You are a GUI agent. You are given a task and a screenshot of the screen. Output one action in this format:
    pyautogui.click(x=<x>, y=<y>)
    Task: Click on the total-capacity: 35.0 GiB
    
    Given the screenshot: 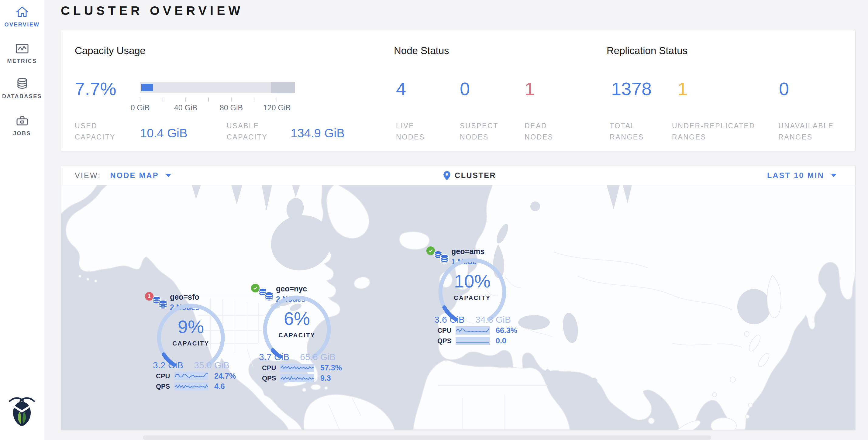 What is the action you would take?
    pyautogui.click(x=212, y=365)
    